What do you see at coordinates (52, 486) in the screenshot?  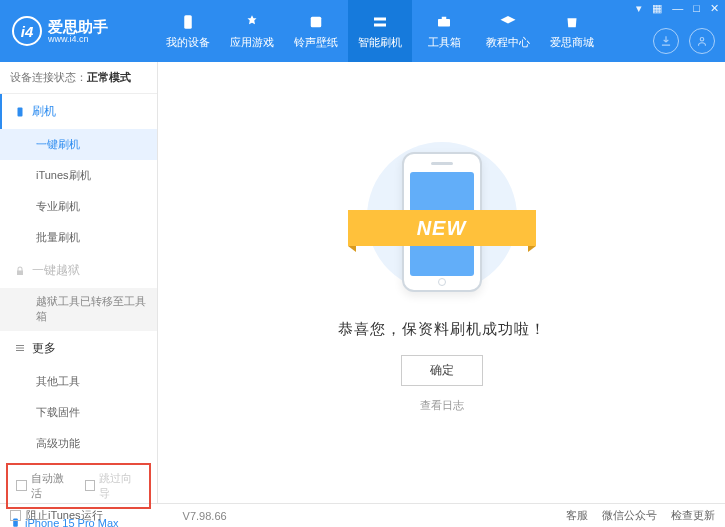 I see `checkbox-label: 自动激活` at bounding box center [52, 486].